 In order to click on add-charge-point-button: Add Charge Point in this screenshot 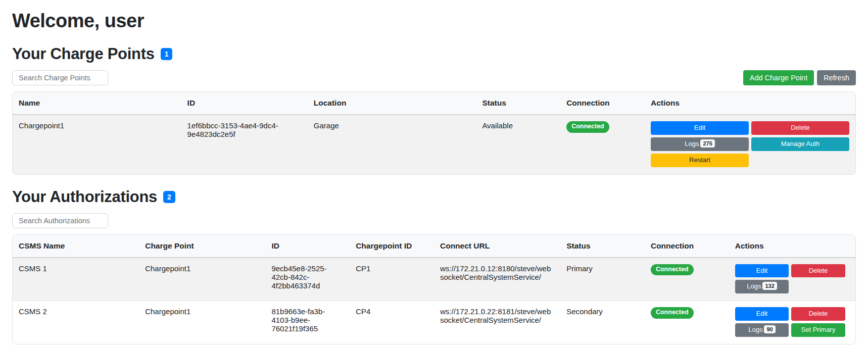, I will do `click(779, 78)`.